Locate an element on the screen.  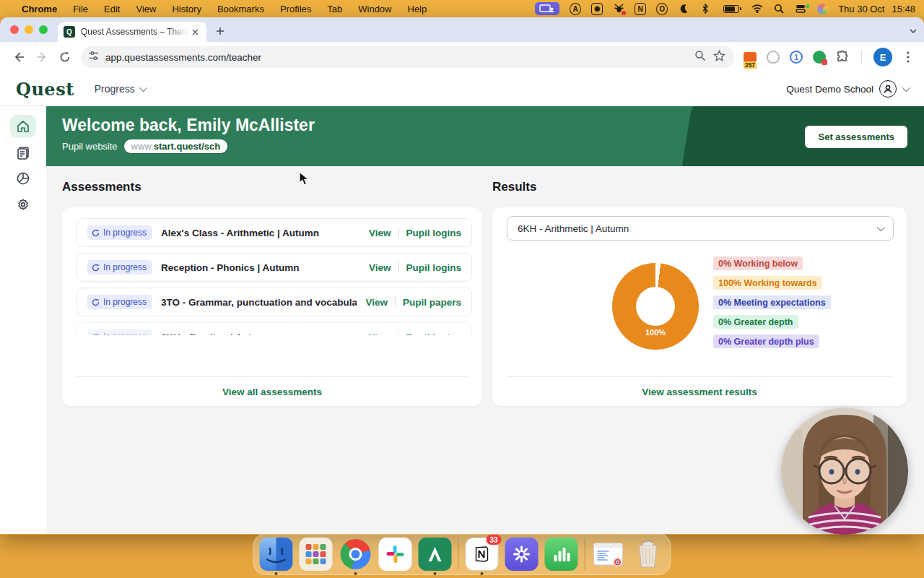
spotlight-search-icon is located at coordinates (779, 9).